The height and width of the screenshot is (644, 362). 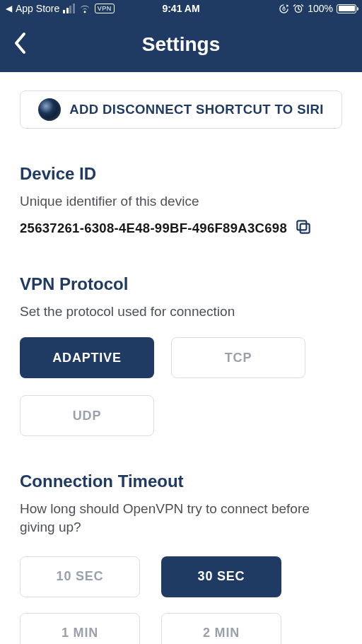 What do you see at coordinates (221, 628) in the screenshot?
I see `timeout-option-2-min: 2 MIN` at bounding box center [221, 628].